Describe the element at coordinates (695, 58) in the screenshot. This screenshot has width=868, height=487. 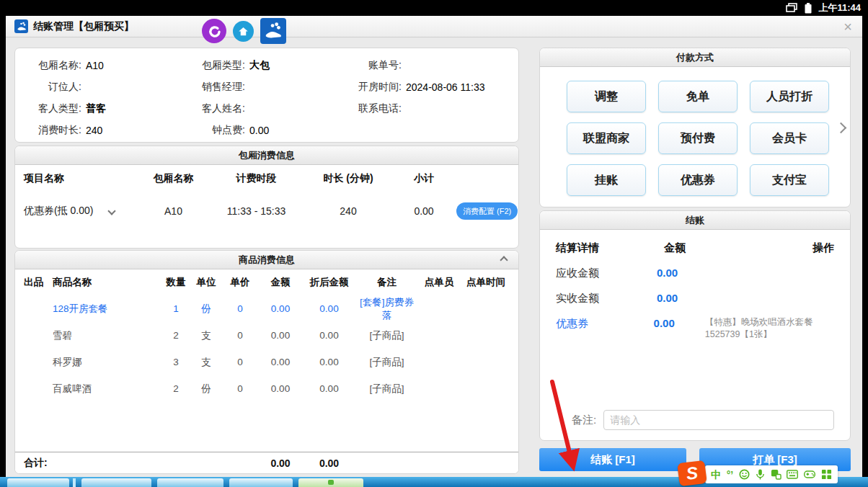
I see `payment-methods-title: 付款方式` at that location.